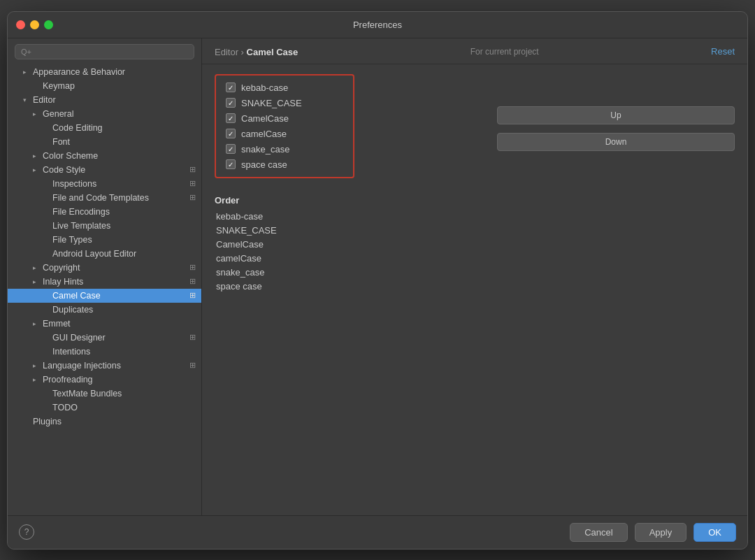 This screenshot has width=755, height=560. I want to click on sidebar-item-gui-designer: GUI Designer⊞, so click(105, 338).